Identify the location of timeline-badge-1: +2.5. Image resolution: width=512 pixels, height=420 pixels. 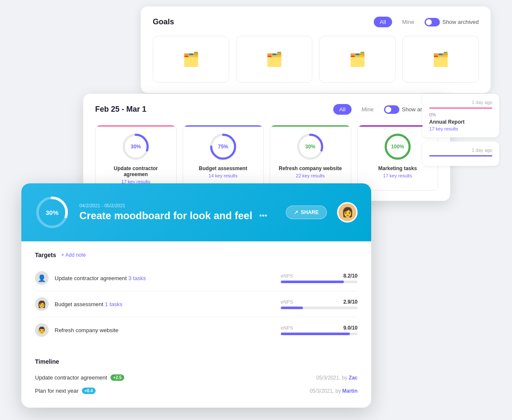
(117, 378).